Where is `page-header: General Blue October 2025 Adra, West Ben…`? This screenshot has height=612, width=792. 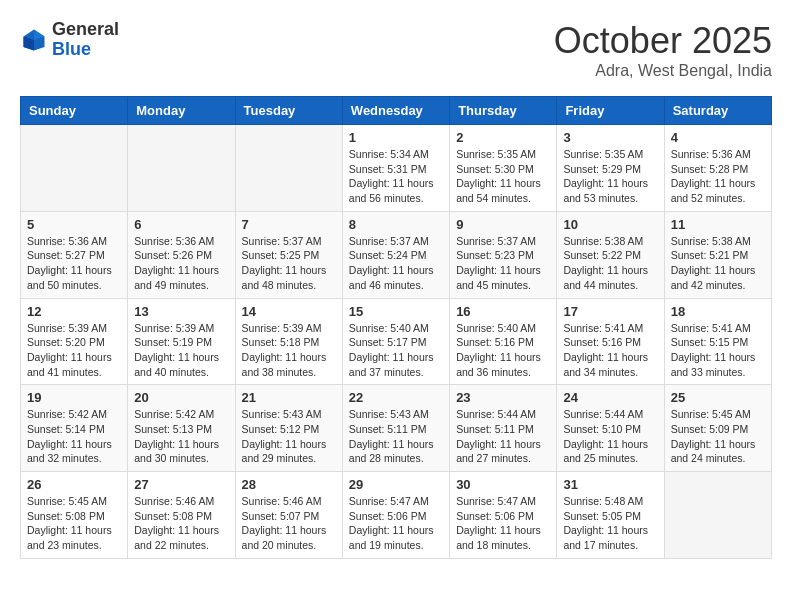 page-header: General Blue October 2025 Adra, West Ben… is located at coordinates (396, 50).